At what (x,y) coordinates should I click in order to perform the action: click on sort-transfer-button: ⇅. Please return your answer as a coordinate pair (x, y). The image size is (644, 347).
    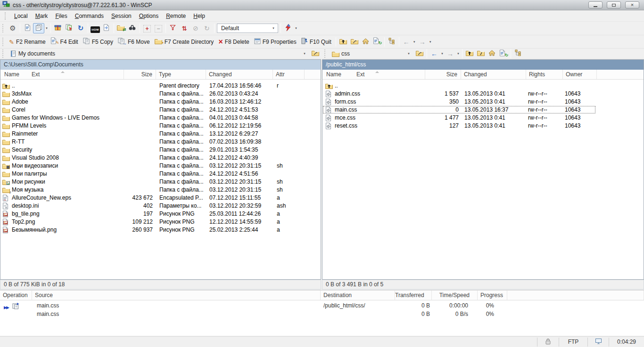
    Looking at the image, I should click on (184, 28).